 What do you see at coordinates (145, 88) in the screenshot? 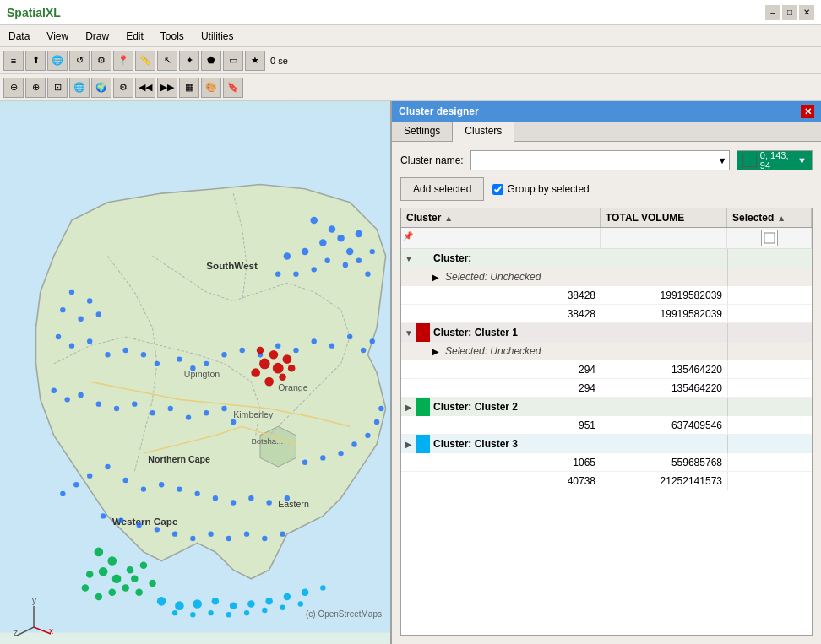
I see `tool-prev: ◀◀` at bounding box center [145, 88].